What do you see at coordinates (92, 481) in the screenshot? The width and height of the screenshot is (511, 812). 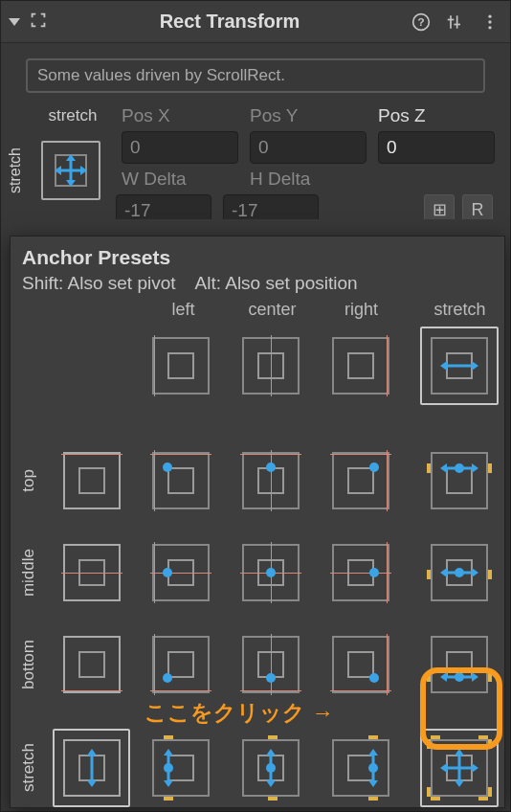 I see `preset-top-none` at bounding box center [92, 481].